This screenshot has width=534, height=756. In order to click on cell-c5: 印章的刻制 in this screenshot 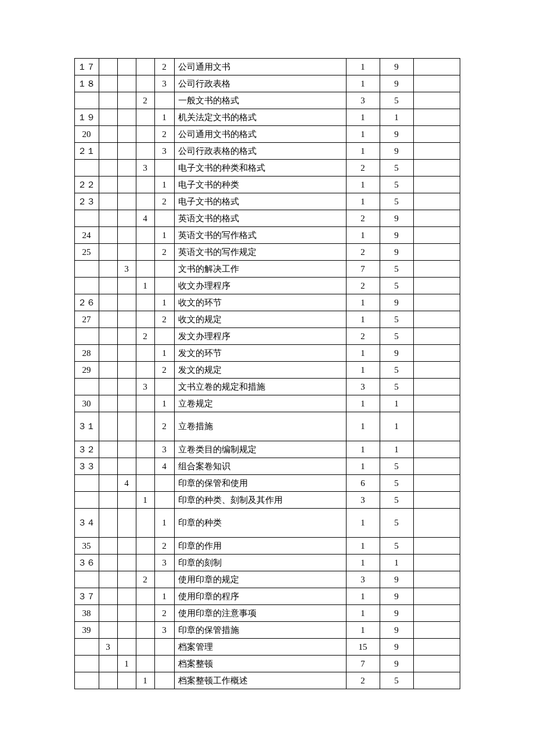, I will do `click(260, 563)`.